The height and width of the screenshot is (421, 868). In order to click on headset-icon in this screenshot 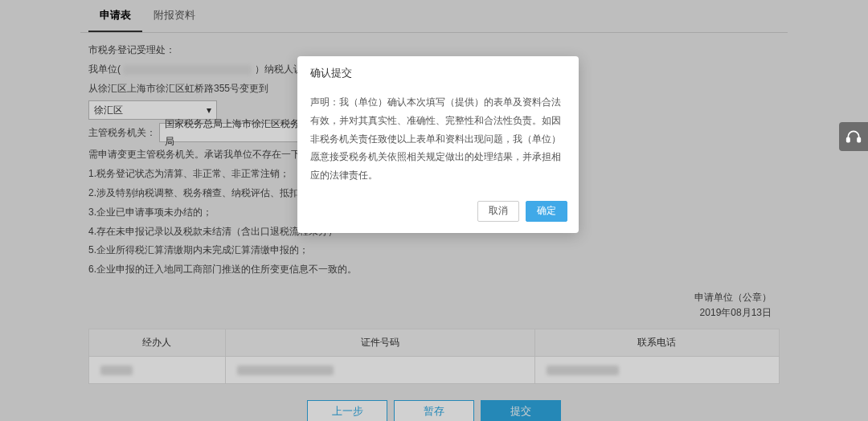, I will do `click(854, 137)`.